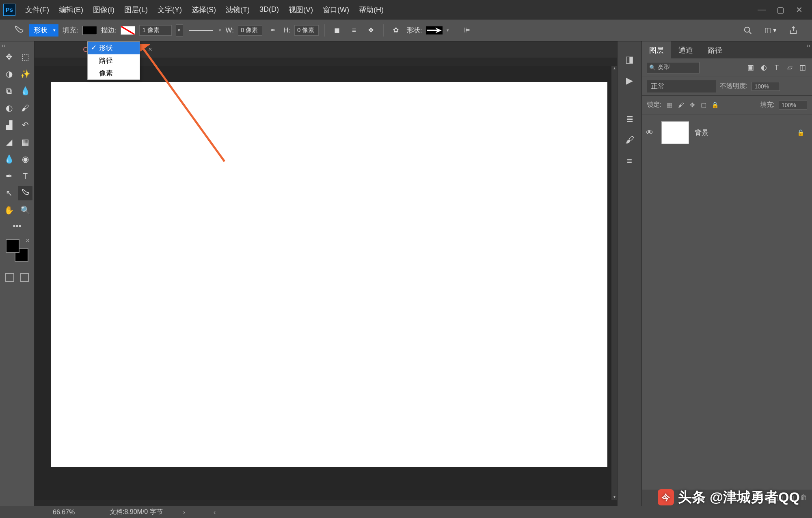 Image resolution: width=812 pixels, height=518 pixels. Describe the element at coordinates (669, 105) in the screenshot. I see `lock-transparency-icon: ▦` at that location.